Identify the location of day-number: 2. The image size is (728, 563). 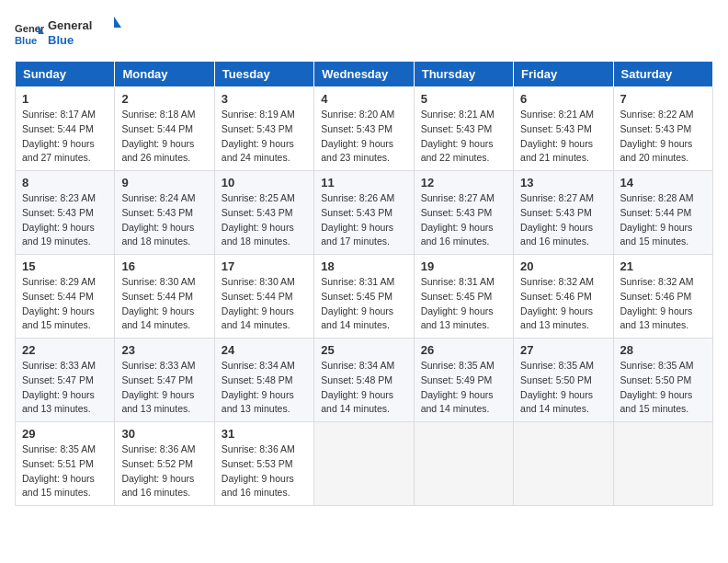
(164, 99).